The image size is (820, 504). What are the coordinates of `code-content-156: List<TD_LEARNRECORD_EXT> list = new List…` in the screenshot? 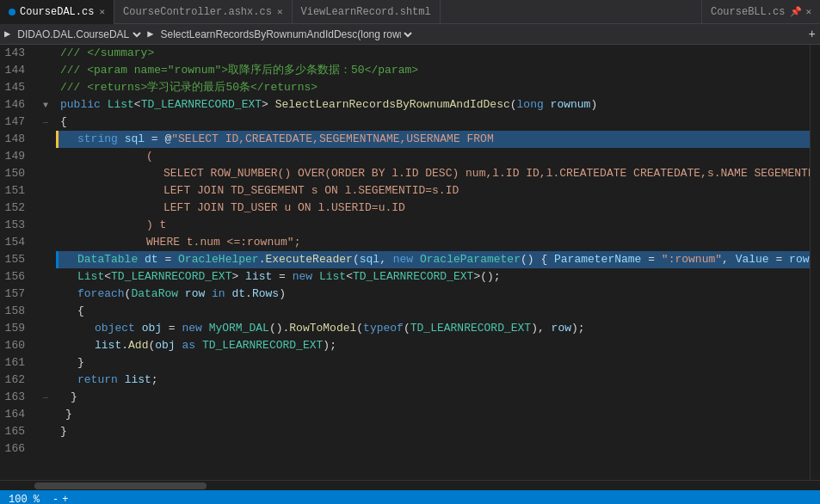 It's located at (281, 277).